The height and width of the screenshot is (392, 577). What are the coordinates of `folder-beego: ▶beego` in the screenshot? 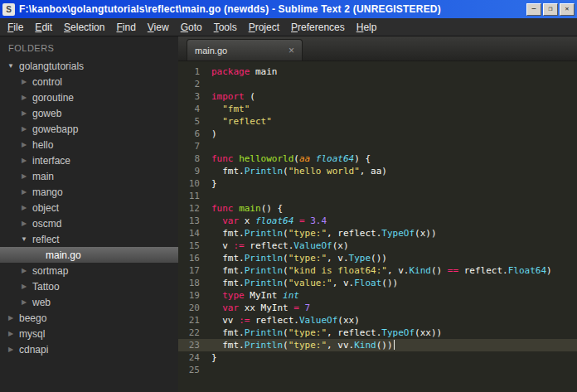 It's located at (90, 318).